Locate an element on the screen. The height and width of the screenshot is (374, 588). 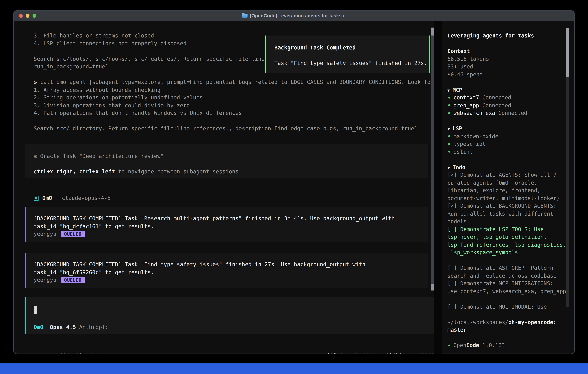
background-task-message: [BACKGROUND TASK COMPLETED] Task "Resear… is located at coordinates (227, 225).